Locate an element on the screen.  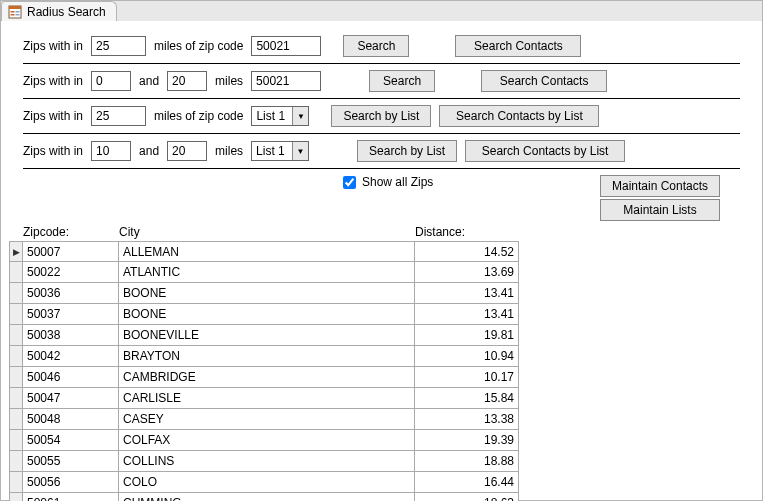
table-row: 50038BOONEVILLE19.81 is located at coordinates (386, 336).